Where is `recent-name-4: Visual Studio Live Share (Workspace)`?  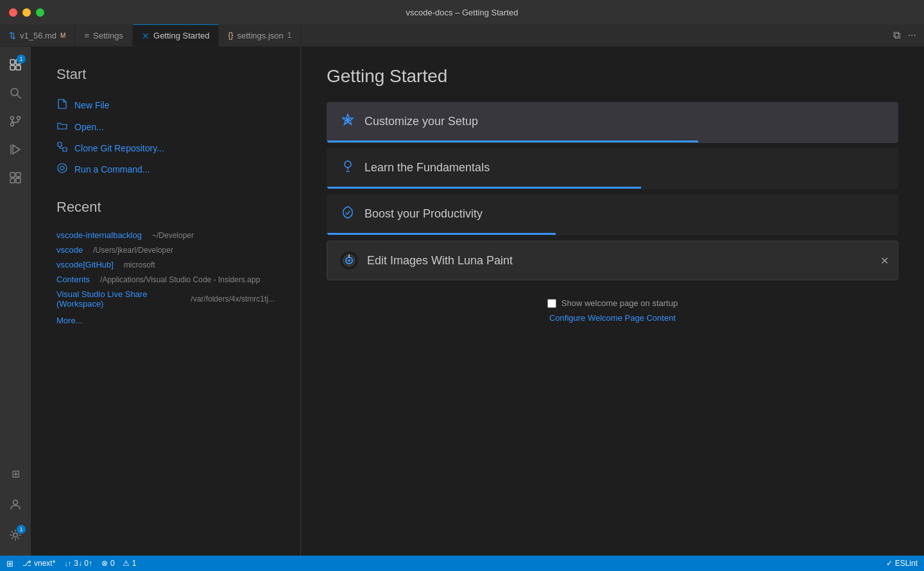
recent-name-4: Visual Studio Live Share (Workspace) is located at coordinates (118, 299).